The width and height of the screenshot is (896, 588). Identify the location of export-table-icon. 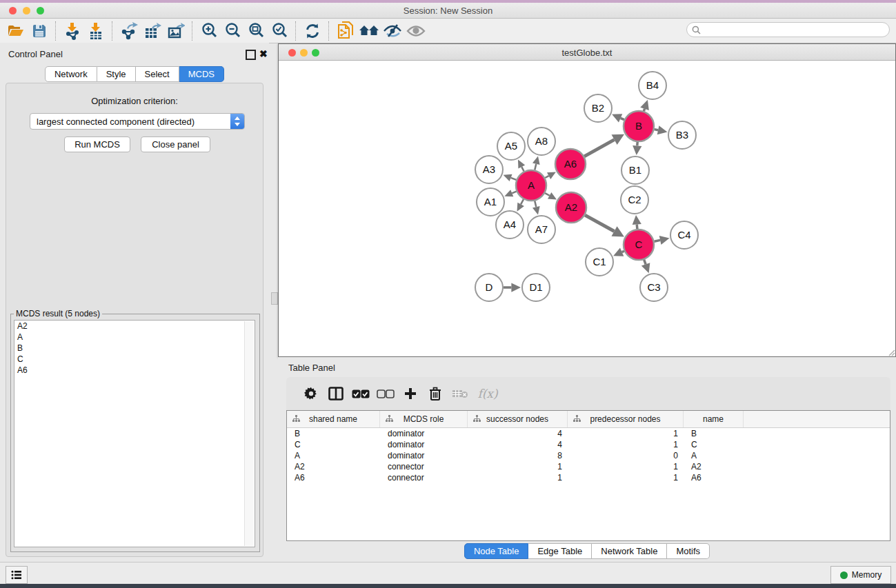
(152, 31).